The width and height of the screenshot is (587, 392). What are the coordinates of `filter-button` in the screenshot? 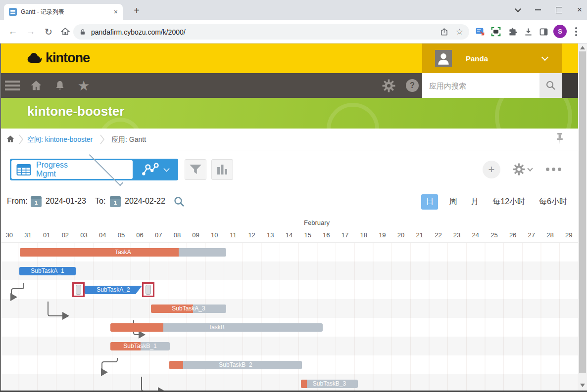 It's located at (196, 170).